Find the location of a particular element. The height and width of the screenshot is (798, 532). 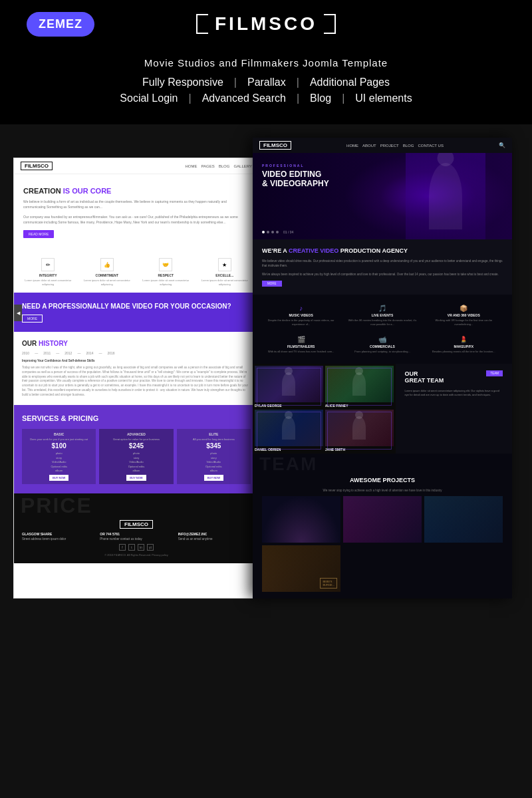

history-title-accent: HISTORY is located at coordinates (53, 343).